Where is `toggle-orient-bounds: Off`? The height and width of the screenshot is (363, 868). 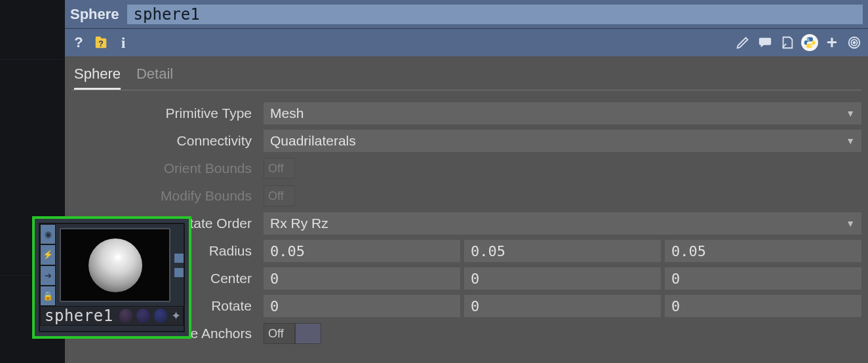 toggle-orient-bounds: Off is located at coordinates (279, 168).